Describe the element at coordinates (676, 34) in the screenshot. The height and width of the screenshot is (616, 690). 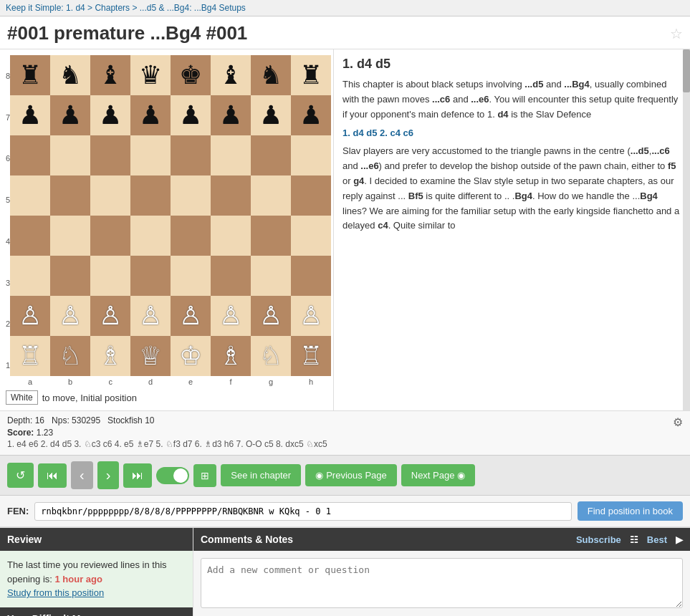
I see `bookmark-icon: ☆` at that location.